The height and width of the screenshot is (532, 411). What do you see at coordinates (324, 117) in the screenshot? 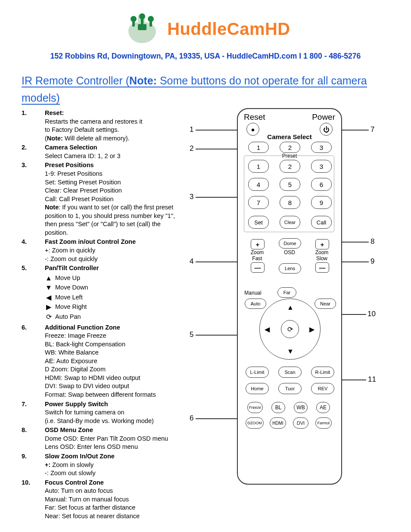
I see `power-label: Power` at bounding box center [324, 117].